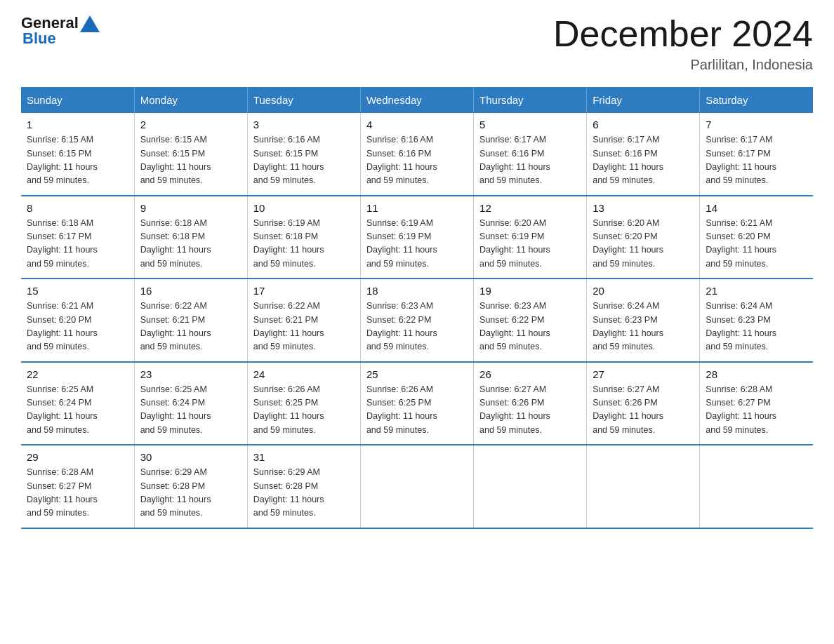 This screenshot has height=644, width=834. I want to click on day-number: 10, so click(304, 208).